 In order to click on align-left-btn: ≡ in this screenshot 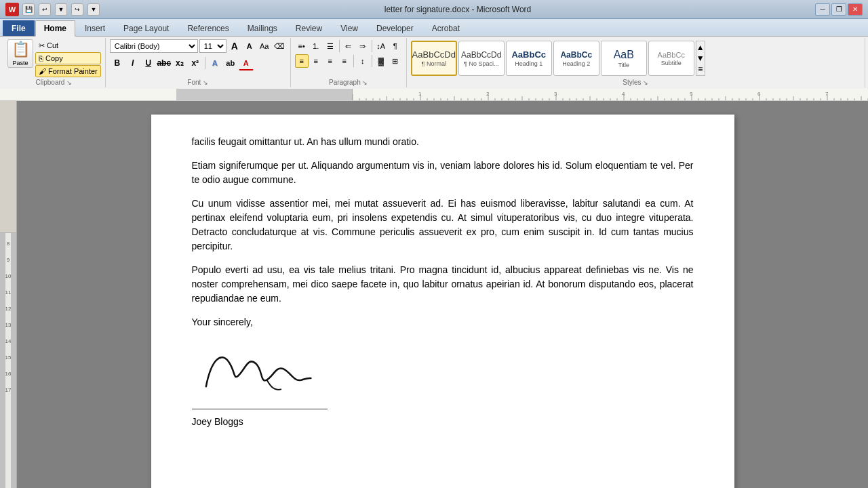, I will do `click(302, 61)`.